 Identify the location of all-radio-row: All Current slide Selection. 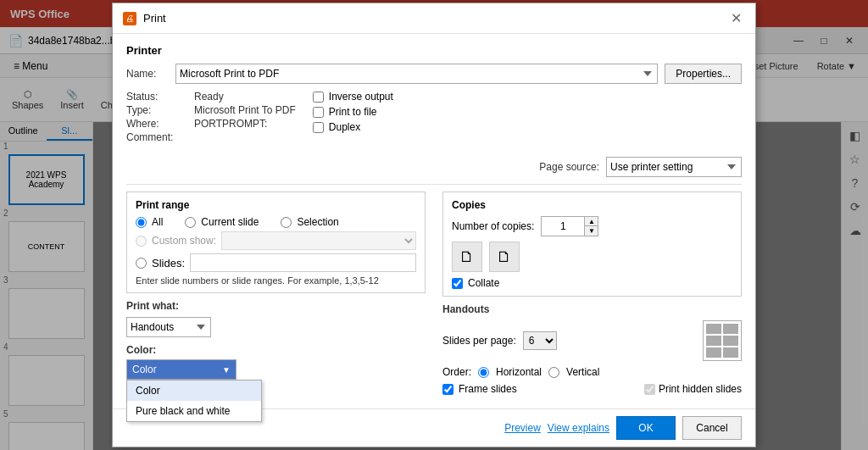
(276, 222).